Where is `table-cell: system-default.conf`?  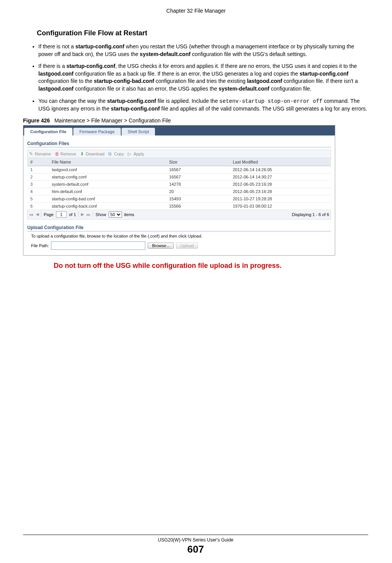
table-cell: system-default.conf is located at coordinates (107, 184).